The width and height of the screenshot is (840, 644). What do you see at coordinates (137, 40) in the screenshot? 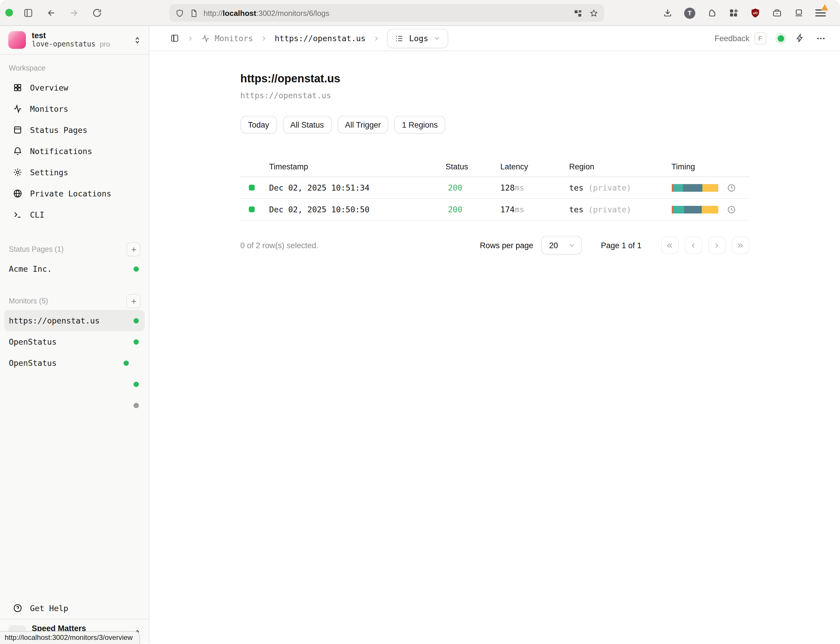
I see `chevrons-up-down-icon` at bounding box center [137, 40].